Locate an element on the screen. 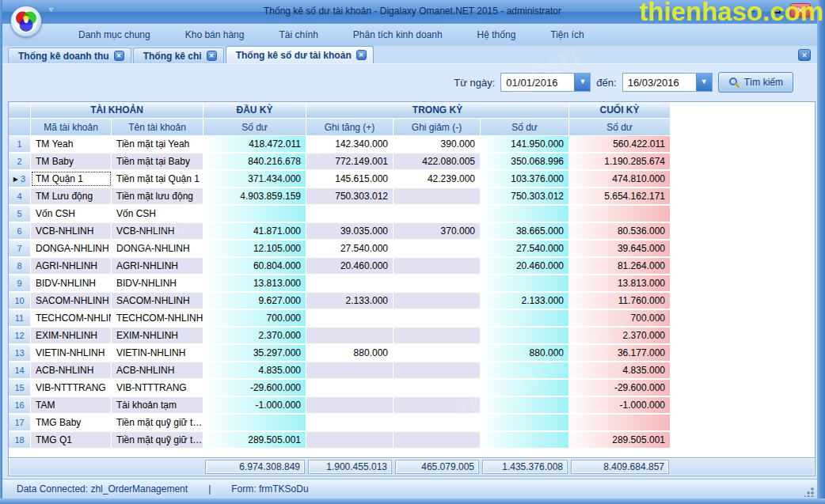  row-number: 16 is located at coordinates (20, 405).